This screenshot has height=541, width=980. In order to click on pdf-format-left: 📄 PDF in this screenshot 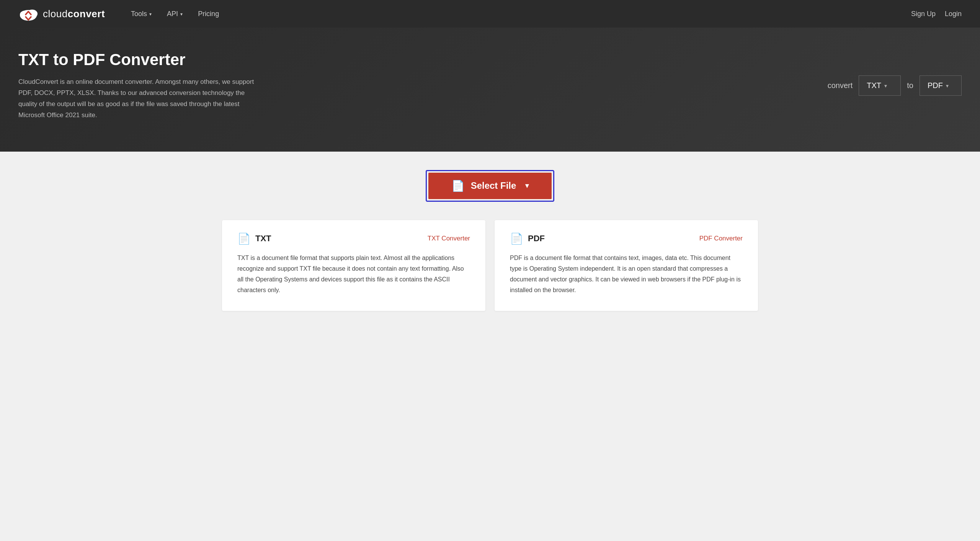, I will do `click(528, 239)`.